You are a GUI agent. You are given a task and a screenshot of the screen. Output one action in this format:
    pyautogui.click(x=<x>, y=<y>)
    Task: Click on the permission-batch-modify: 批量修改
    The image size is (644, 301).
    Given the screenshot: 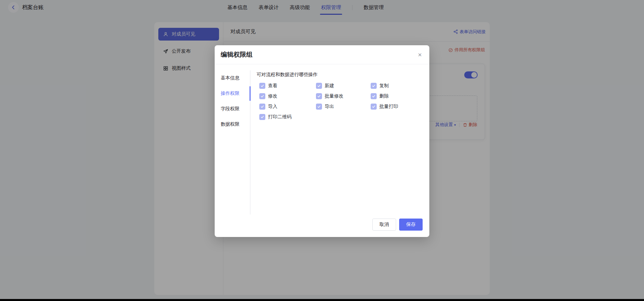 What is the action you would take?
    pyautogui.click(x=343, y=96)
    